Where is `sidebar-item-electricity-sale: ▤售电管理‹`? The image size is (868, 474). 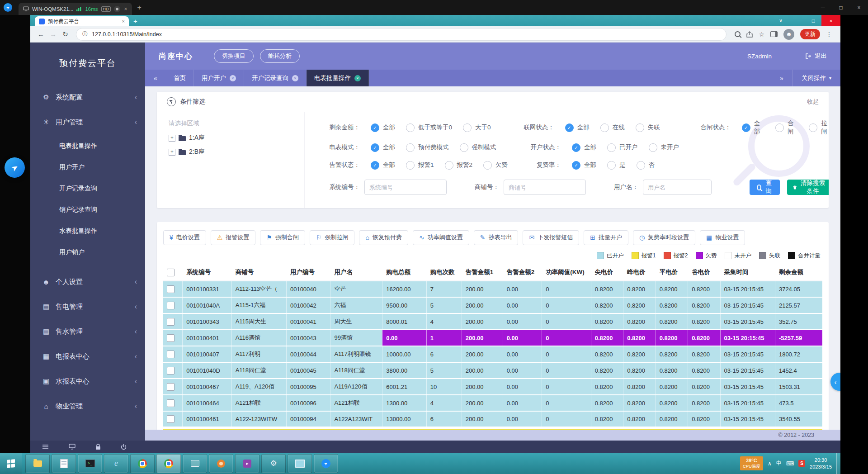
sidebar-item-electricity-sale: ▤售电管理‹ is located at coordinates (88, 307).